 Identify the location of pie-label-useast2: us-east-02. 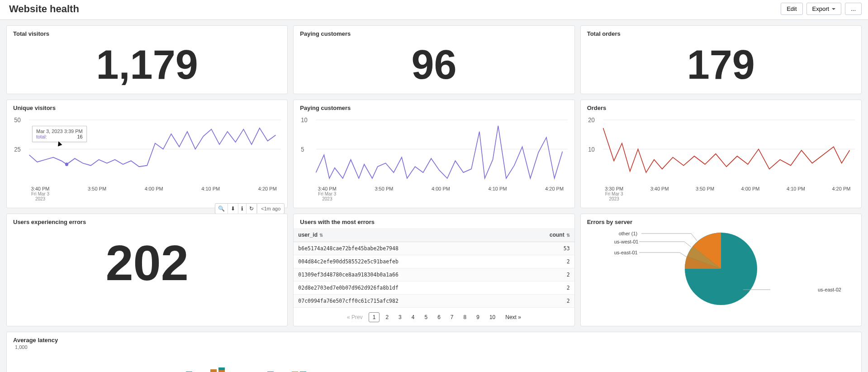
(830, 290).